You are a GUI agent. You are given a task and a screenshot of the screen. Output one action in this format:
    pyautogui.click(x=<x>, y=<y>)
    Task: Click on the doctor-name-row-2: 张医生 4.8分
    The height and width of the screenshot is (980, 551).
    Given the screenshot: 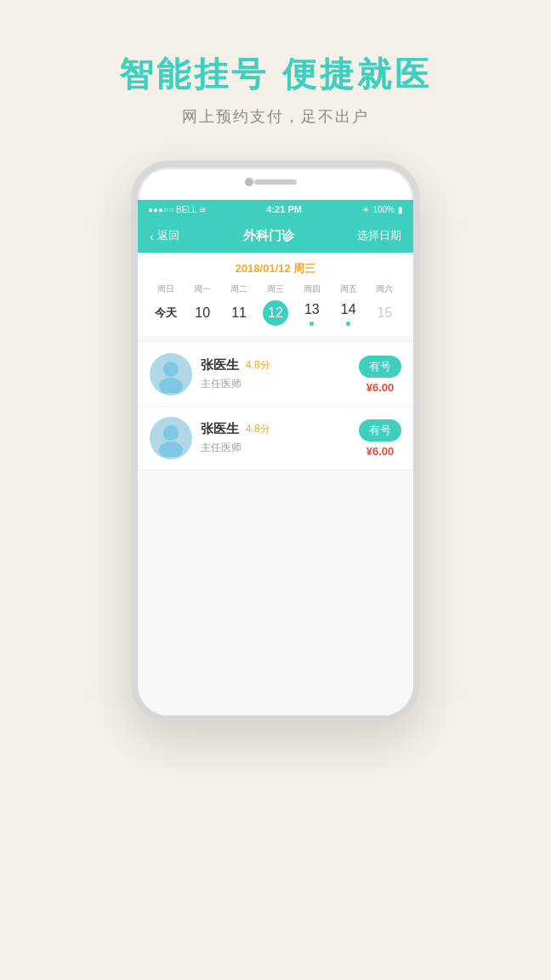 What is the action you would take?
    pyautogui.click(x=280, y=429)
    